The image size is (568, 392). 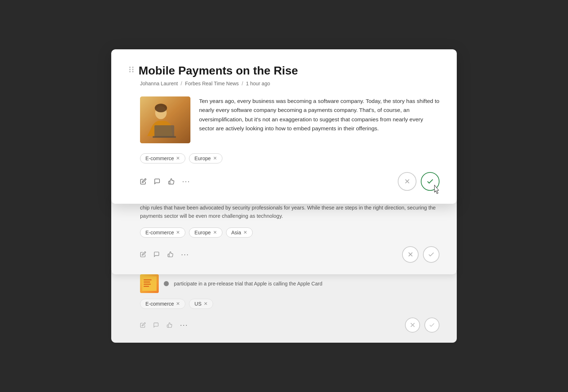 What do you see at coordinates (413, 325) in the screenshot?
I see `reject-button-3: ✕` at bounding box center [413, 325].